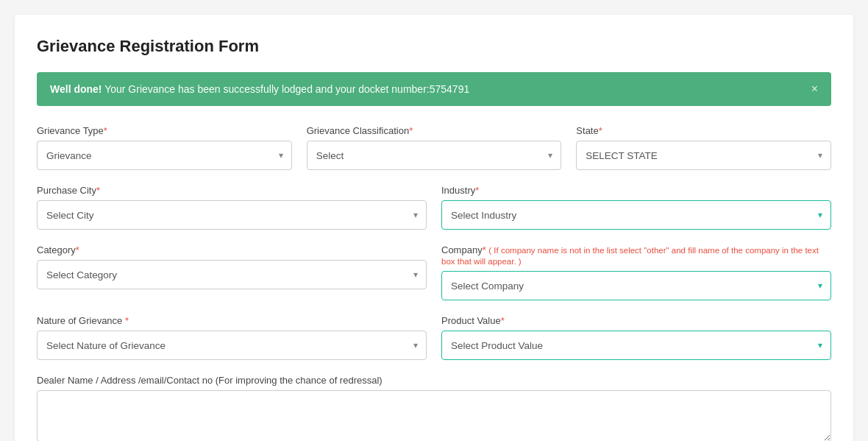  I want to click on state-select: SELECT STATE Maharashtra Delhi Karnataka, so click(703, 155).